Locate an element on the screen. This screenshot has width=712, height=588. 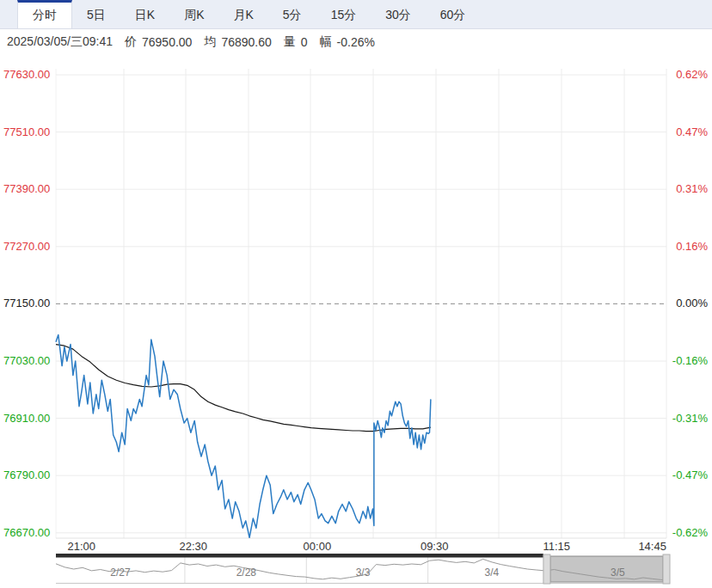
tab-period-3: 周K is located at coordinates (194, 14).